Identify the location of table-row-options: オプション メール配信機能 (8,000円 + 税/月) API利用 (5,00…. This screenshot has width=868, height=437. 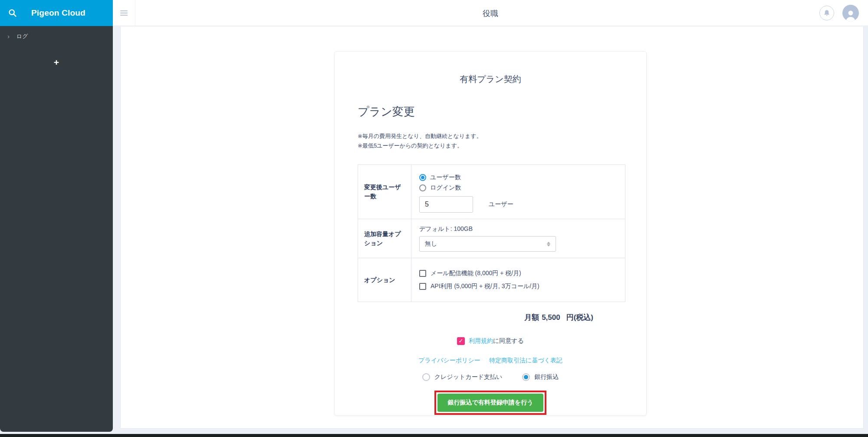
(492, 280).